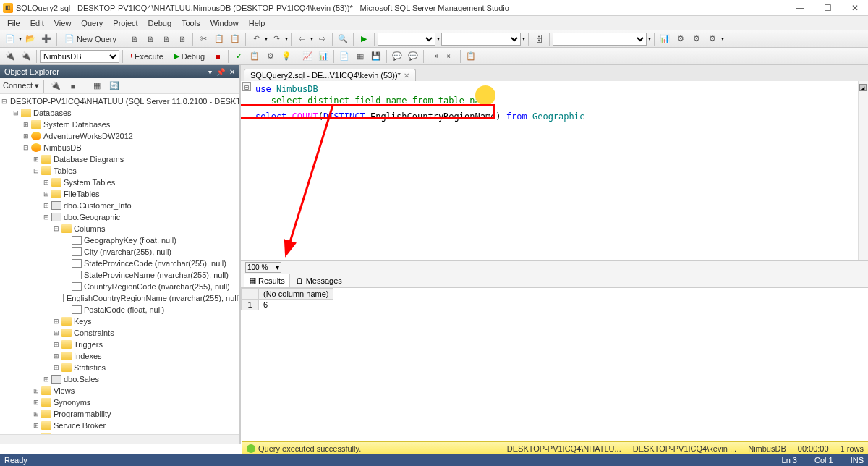 This screenshot has height=466, width=868. What do you see at coordinates (73, 86) in the screenshot?
I see `oe-stop-icon: ■` at bounding box center [73, 86].